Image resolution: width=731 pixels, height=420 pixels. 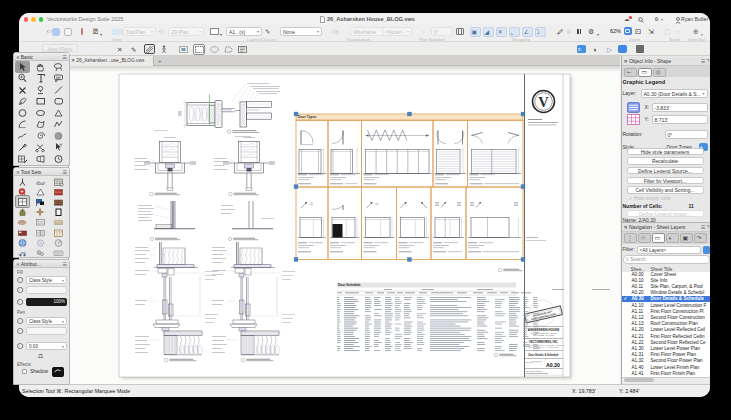 I want to click on svg-text: V, so click(x=544, y=101).